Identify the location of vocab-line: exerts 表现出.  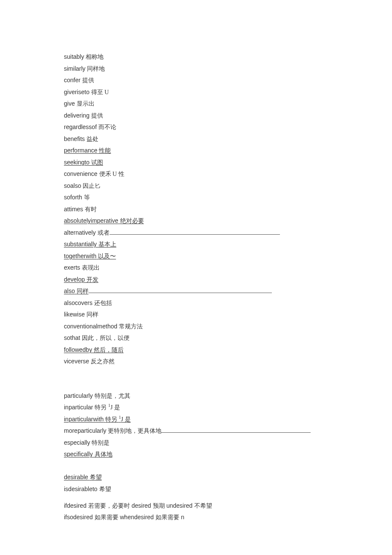
(196, 268).